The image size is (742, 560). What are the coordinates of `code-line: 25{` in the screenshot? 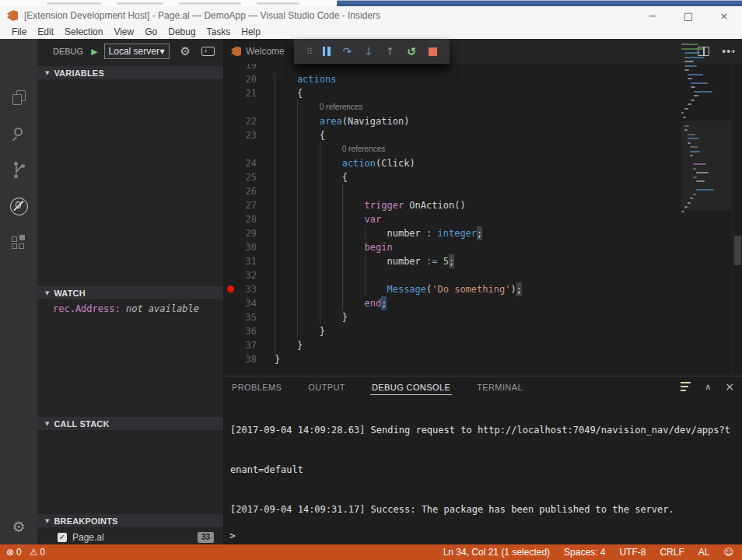 It's located at (478, 177).